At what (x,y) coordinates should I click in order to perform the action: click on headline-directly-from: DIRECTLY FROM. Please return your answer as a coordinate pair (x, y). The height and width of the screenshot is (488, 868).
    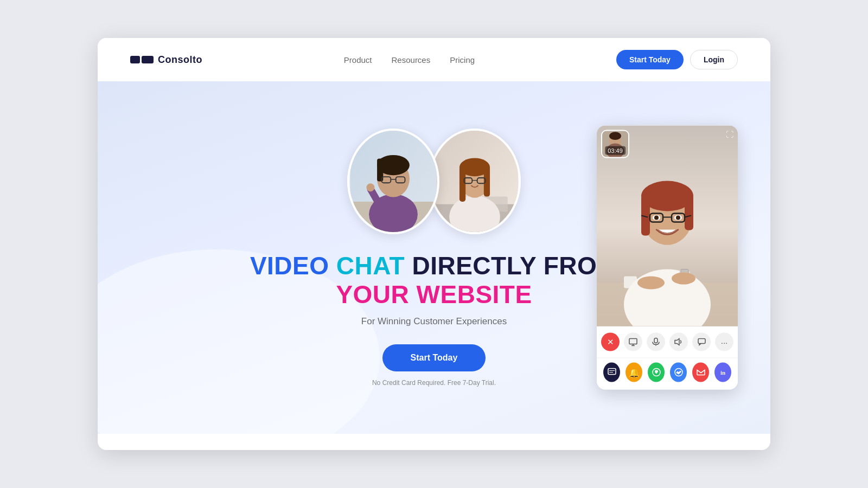
    Looking at the image, I should click on (515, 266).